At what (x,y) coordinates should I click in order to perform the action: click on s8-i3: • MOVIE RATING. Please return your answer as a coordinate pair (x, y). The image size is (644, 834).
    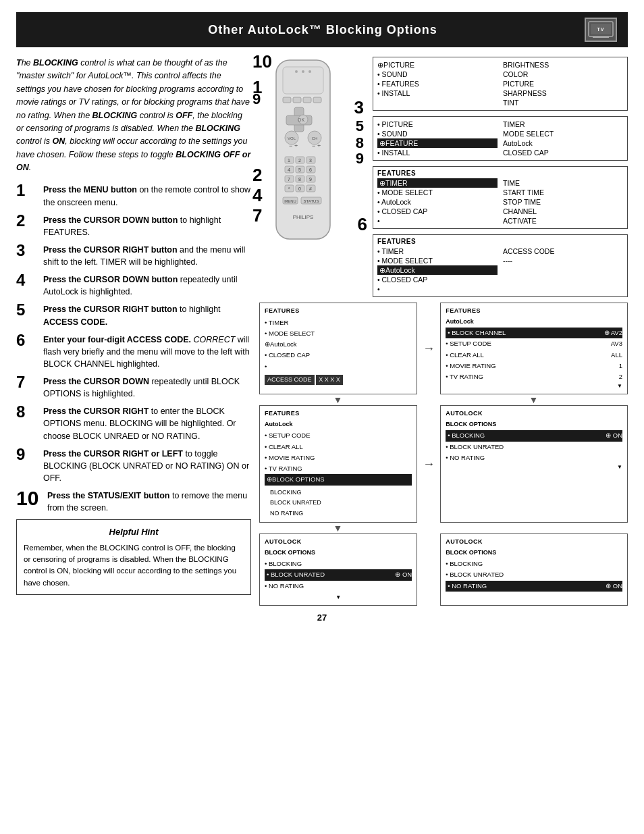
    Looking at the image, I should click on (338, 458).